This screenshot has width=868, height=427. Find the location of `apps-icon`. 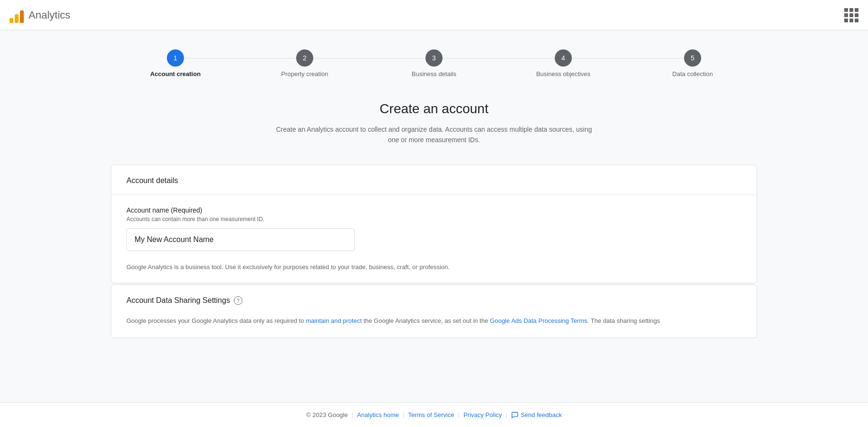

apps-icon is located at coordinates (851, 15).